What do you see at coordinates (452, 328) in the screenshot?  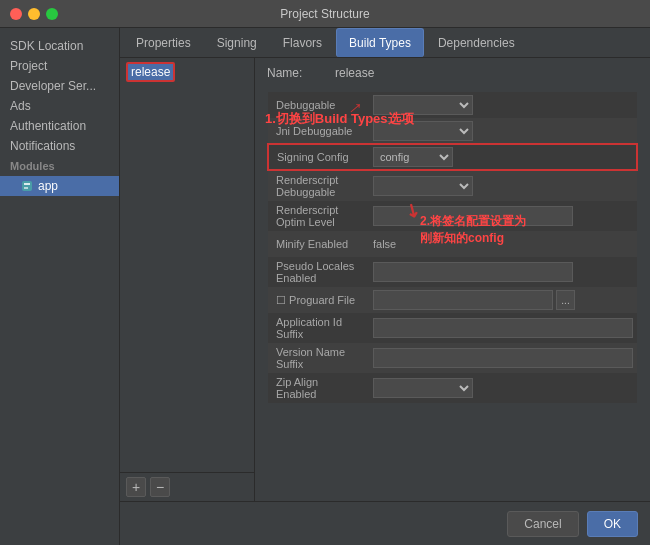 I see `table-row: Application Id Suffix` at bounding box center [452, 328].